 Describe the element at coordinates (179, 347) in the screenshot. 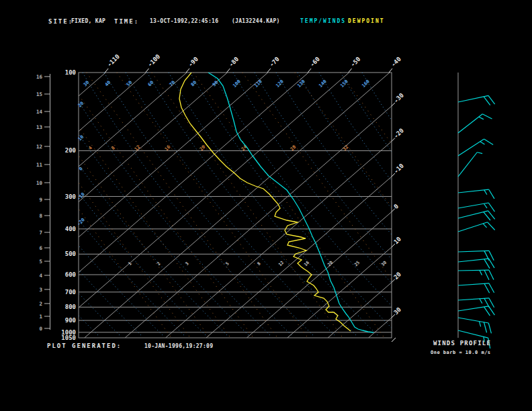

I see `plot-generated-value: 10-JAN-1996,19:27:09` at that location.